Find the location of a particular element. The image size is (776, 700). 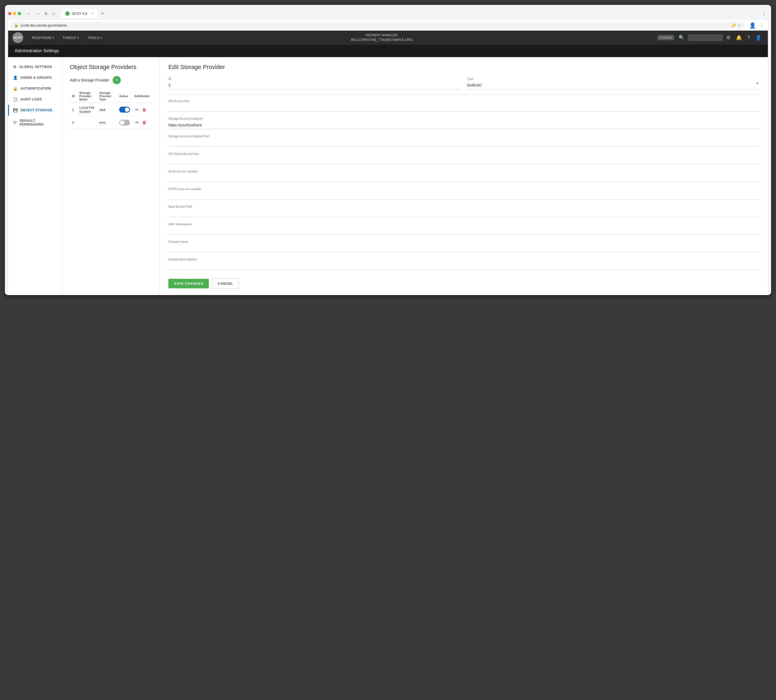

secure-icon: 🔒 is located at coordinates (16, 25).